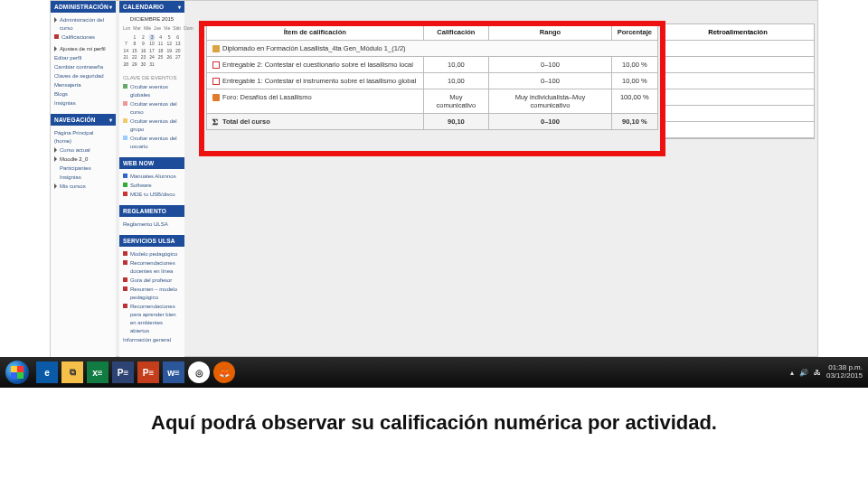 The image size is (868, 488). What do you see at coordinates (738, 33) in the screenshot?
I see `col-feedback: Retroalimentación` at bounding box center [738, 33].